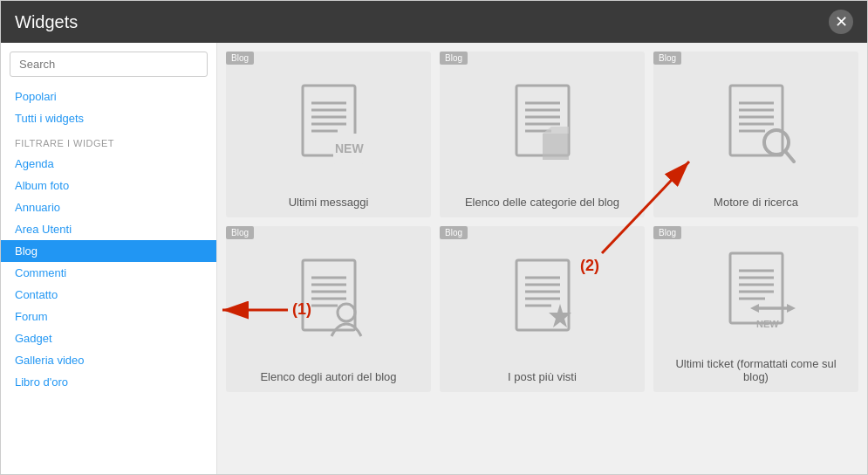 The height and width of the screenshot is (475, 868). Describe the element at coordinates (328, 134) in the screenshot. I see `widget-card-0: Blog NEW Ultimi messaggi` at that location.